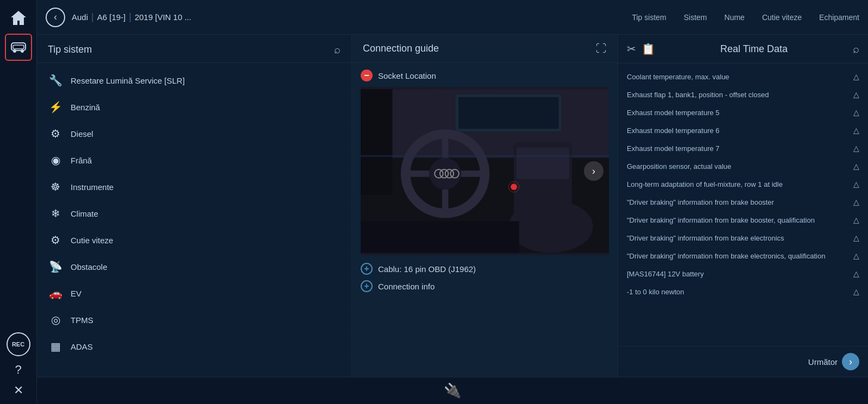 The height and width of the screenshot is (404, 868). I want to click on image-next-arrow: ›, so click(594, 171).